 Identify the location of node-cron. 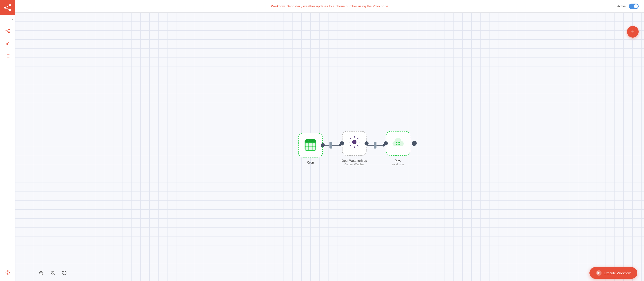
(310, 137).